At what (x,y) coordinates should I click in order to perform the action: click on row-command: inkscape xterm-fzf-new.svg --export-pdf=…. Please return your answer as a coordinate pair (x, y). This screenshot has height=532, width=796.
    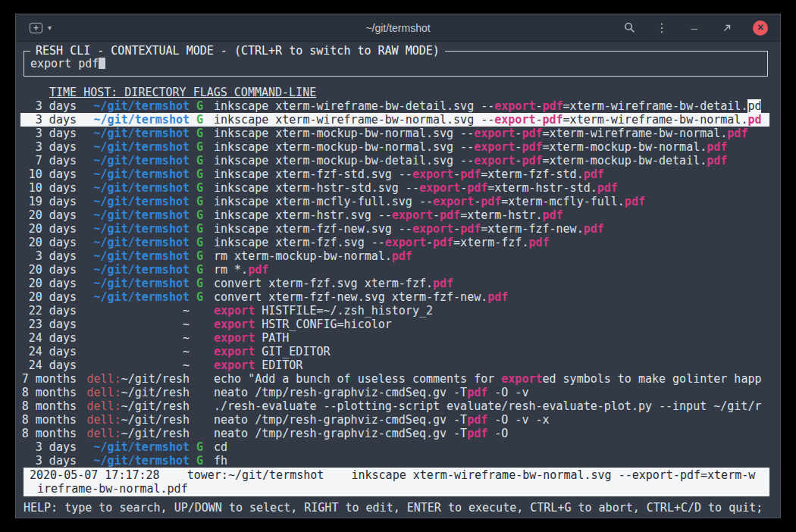
    Looking at the image, I should click on (491, 229).